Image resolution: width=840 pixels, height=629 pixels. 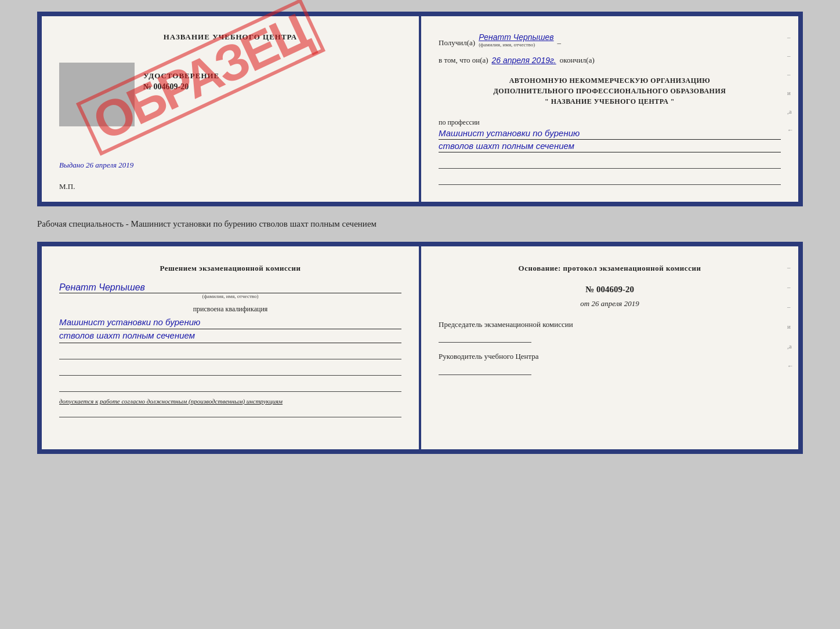 What do you see at coordinates (181, 76) in the screenshot?
I see `cert-doc-label: УДОСТОВЕРЕНИЕ` at bounding box center [181, 76].